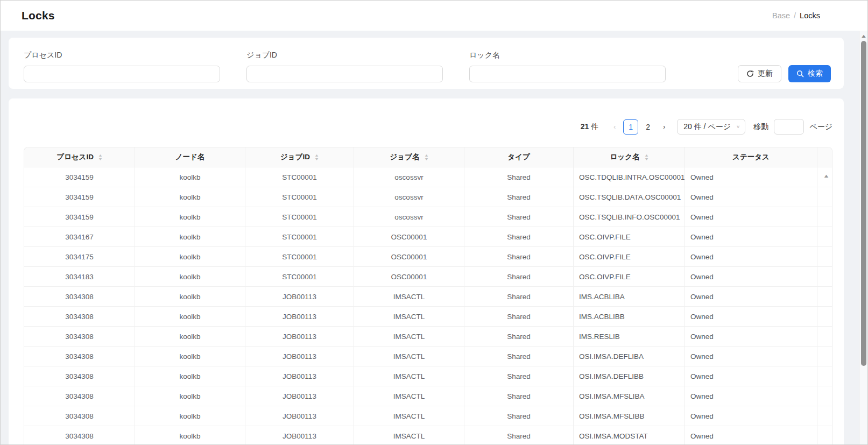 This screenshot has width=868, height=445. I want to click on cell: oscossvr, so click(409, 178).